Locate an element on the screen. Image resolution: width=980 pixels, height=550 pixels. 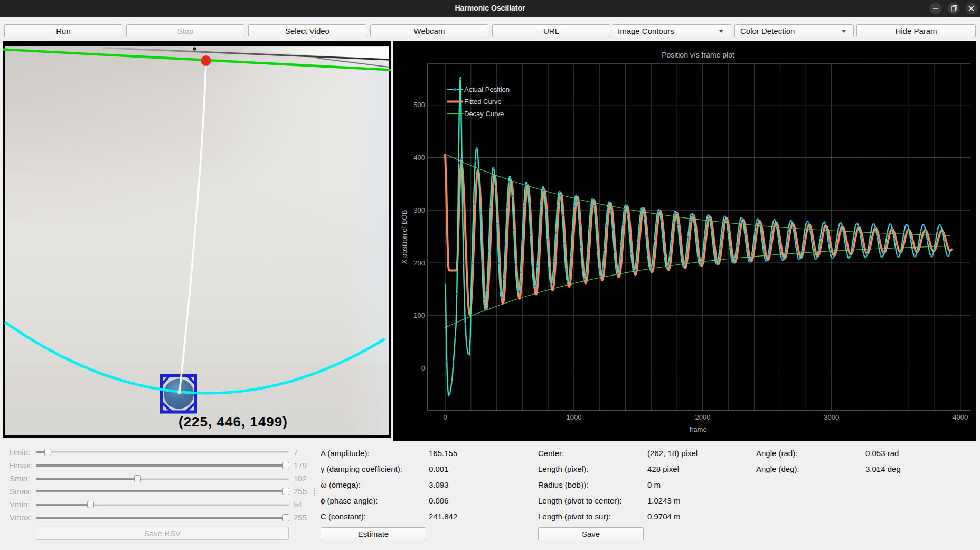
svg-text: Fitted Curve is located at coordinates (483, 101).